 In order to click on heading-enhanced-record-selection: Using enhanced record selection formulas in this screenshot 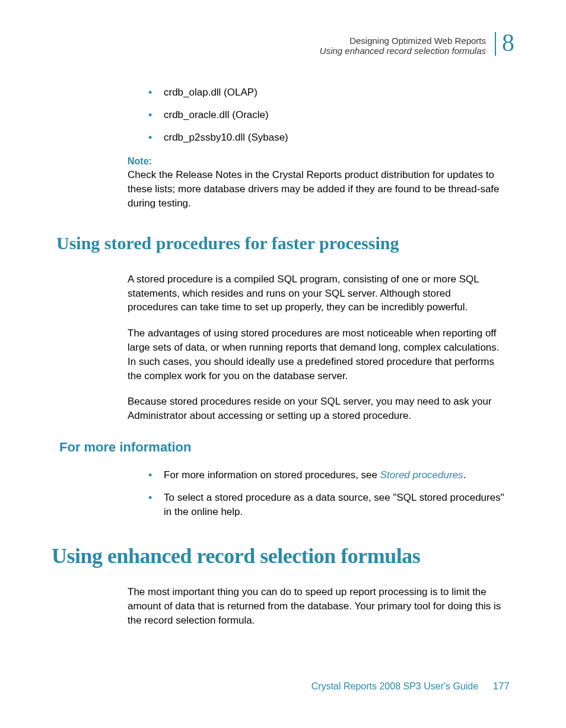, I will do `click(281, 556)`.